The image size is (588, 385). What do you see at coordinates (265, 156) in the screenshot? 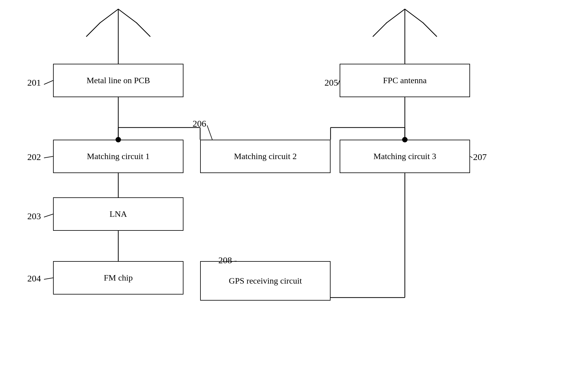
I see `box-matching-circuit-2: Matching circuit 2` at bounding box center [265, 156].